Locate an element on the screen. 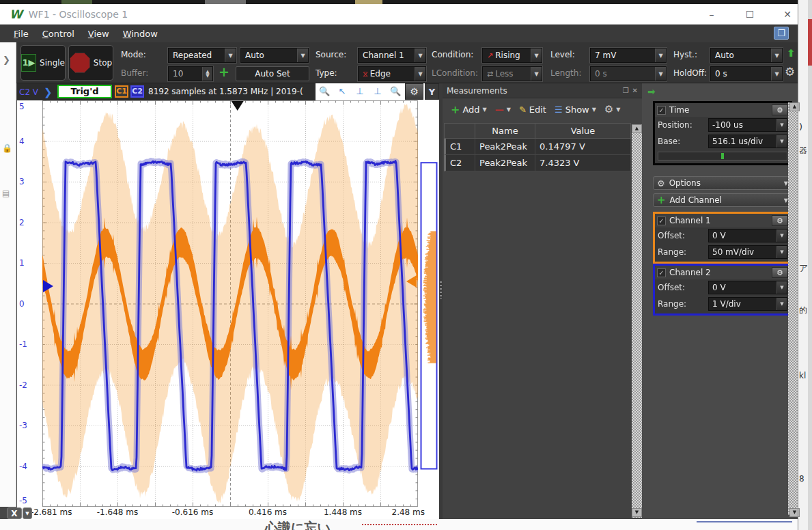 This screenshot has width=812, height=530. trigger-gear-icon: ⚙ is located at coordinates (789, 72).